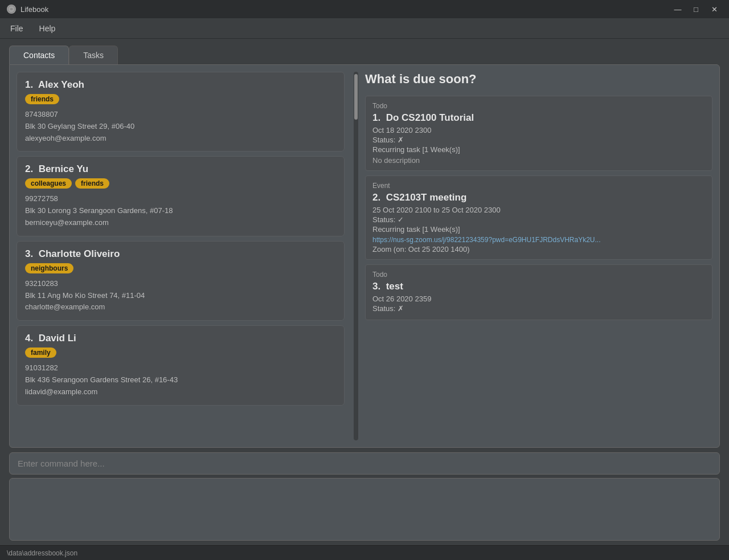  I want to click on task-card-1: Todo 1. Do CS2100 Tutorial Oct 18 2020 2…, so click(539, 133).